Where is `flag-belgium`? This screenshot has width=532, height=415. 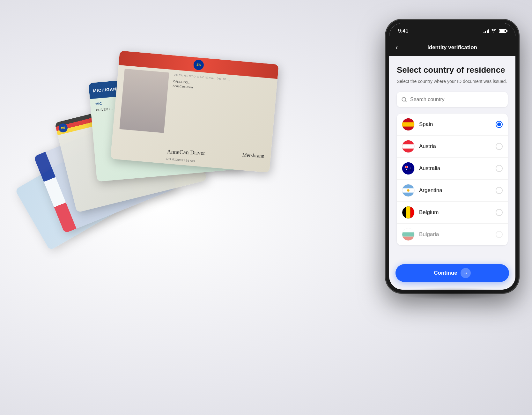
flag-belgium is located at coordinates (408, 212).